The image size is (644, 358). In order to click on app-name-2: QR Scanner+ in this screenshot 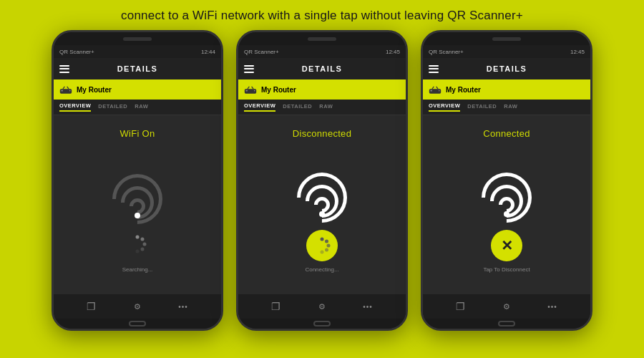, I will do `click(262, 52)`.